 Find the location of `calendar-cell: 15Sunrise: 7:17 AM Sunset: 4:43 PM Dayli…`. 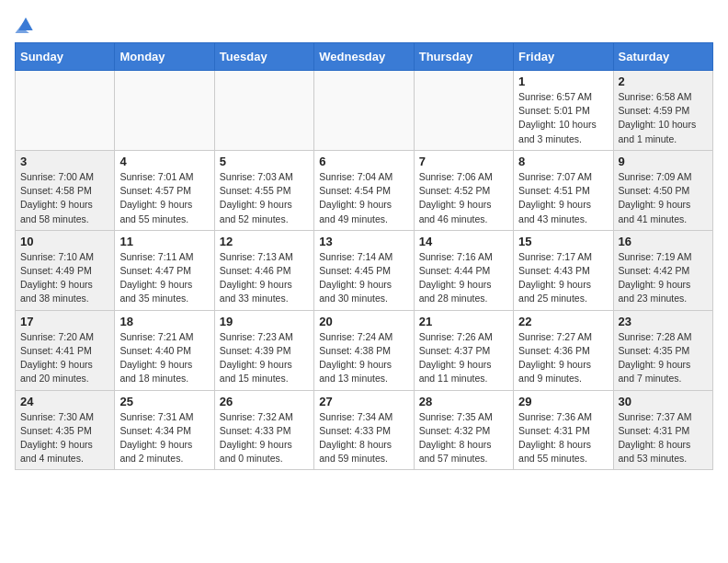

calendar-cell: 15Sunrise: 7:17 AM Sunset: 4:43 PM Dayli… is located at coordinates (563, 270).